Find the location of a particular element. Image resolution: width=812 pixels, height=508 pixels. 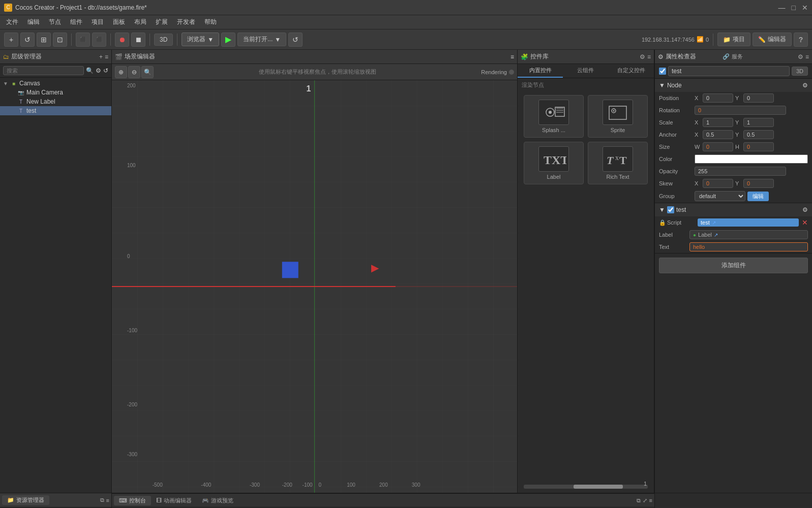

browser-button: 浏览器 ▼ is located at coordinates (200, 40).